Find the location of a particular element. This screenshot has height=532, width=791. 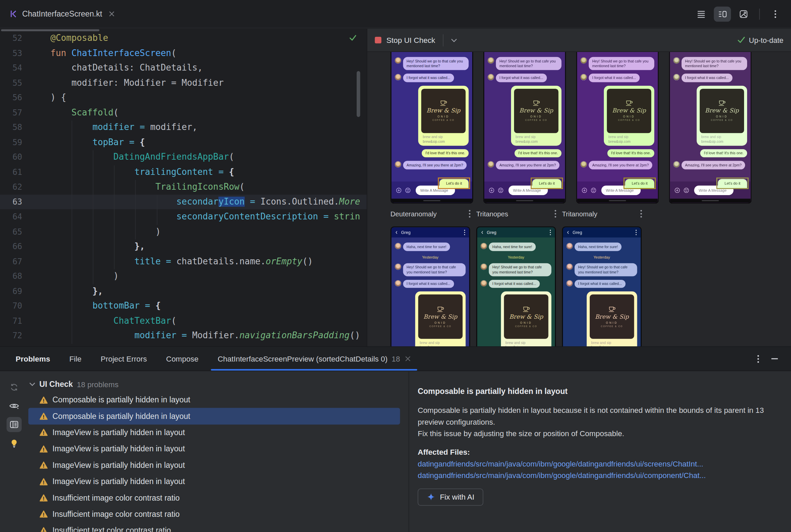

stop-ui-check-button: Stop UI Check is located at coordinates (405, 40).